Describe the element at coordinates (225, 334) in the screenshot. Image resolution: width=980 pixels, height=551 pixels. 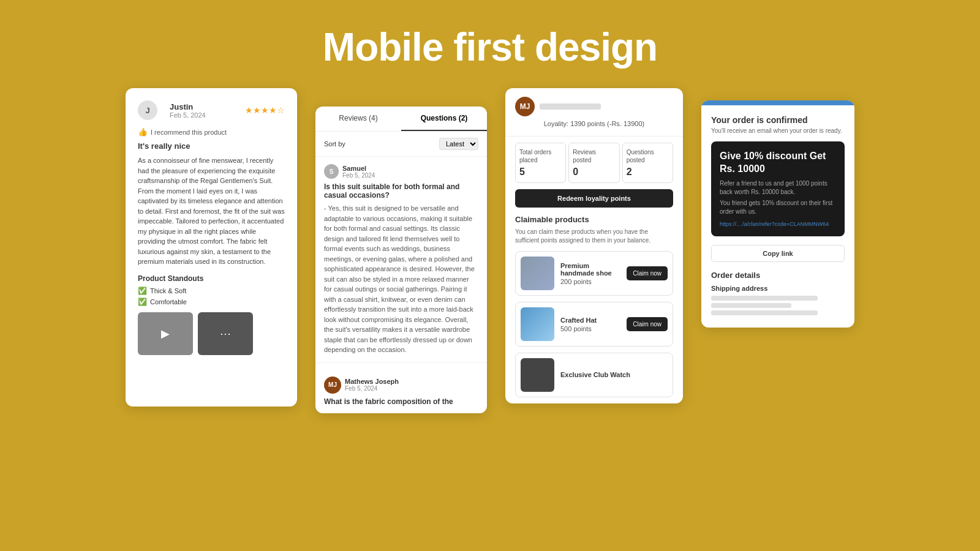
I see `media-thumb-2: ⋯` at that location.